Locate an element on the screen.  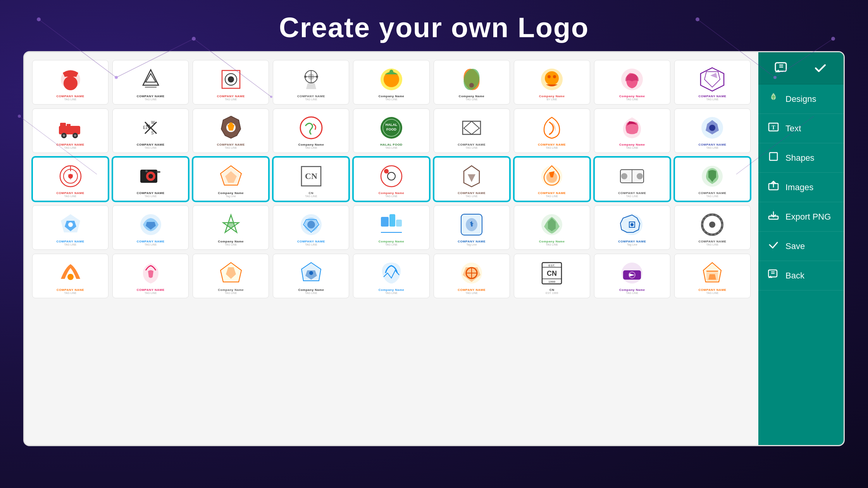
logo-card-39: Company NameTAG LINE is located at coordinates (231, 276).